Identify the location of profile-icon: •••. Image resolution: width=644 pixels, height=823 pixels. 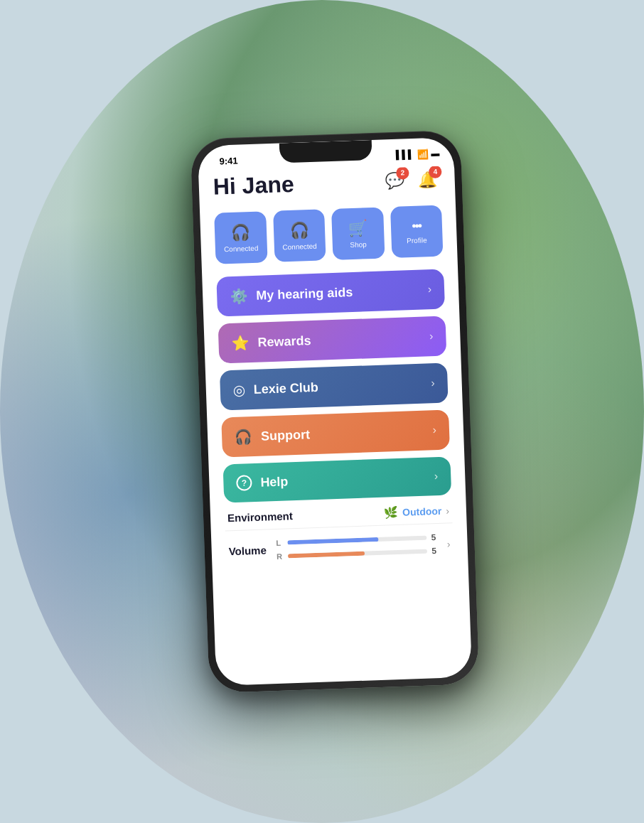
(417, 226).